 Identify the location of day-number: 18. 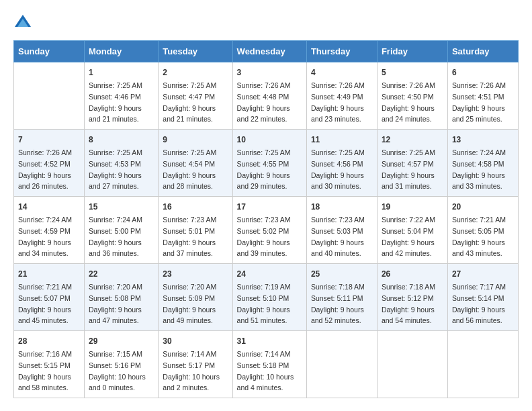
(342, 207).